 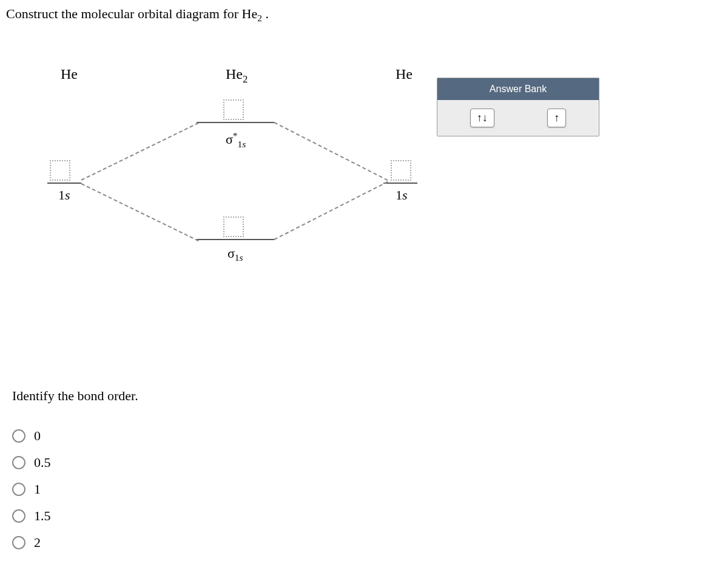 What do you see at coordinates (69, 74) in the screenshot?
I see `left-atom-label: He` at bounding box center [69, 74].